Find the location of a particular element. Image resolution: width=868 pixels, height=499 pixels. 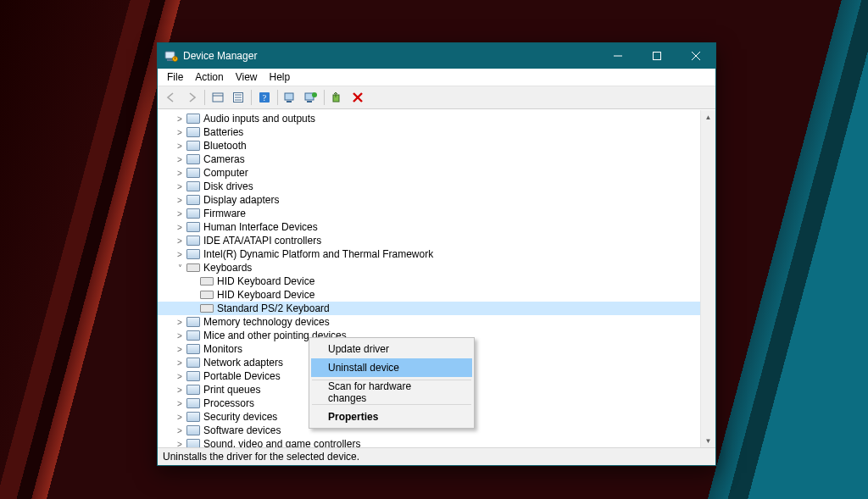

nav-forward-button is located at coordinates (192, 97).